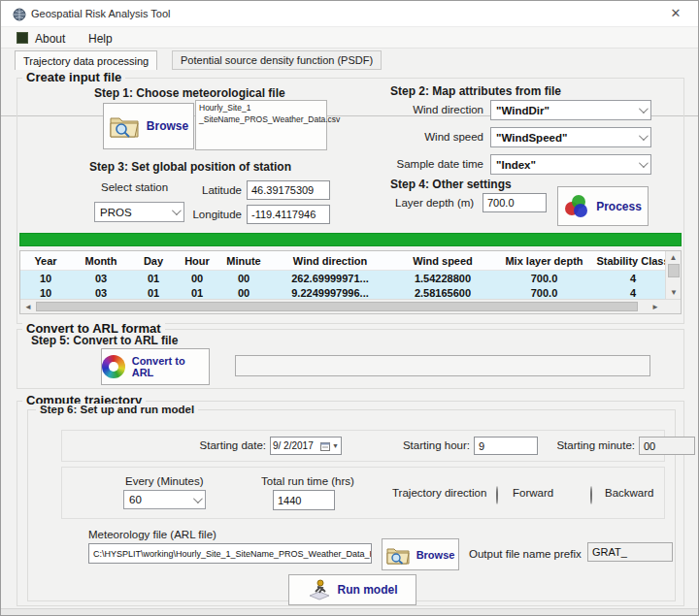  Describe the element at coordinates (350, 359) in the screenshot. I see `convert-arl-group: Convert to ARL format Step 5` at that location.